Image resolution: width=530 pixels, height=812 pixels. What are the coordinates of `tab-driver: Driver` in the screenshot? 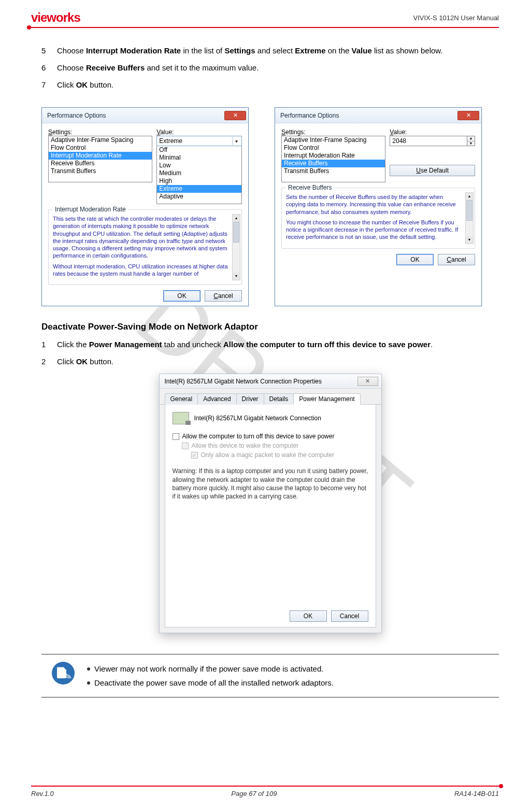 It's located at (250, 399).